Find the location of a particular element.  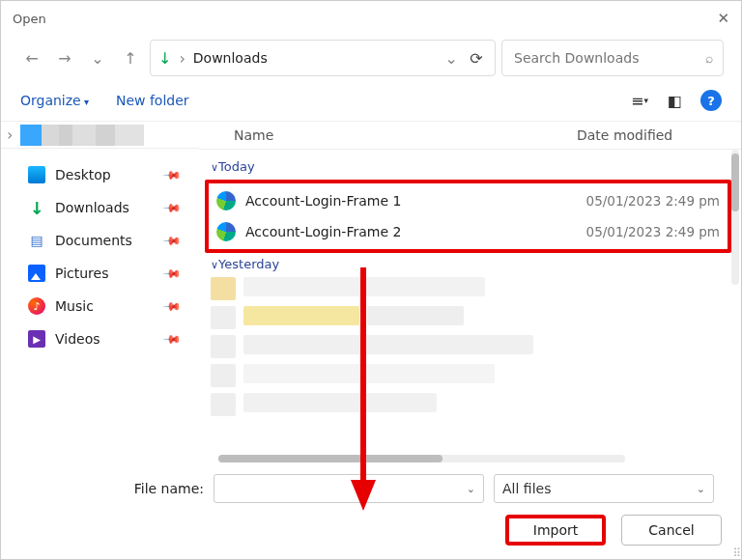

filter-label: All files is located at coordinates (527, 489).